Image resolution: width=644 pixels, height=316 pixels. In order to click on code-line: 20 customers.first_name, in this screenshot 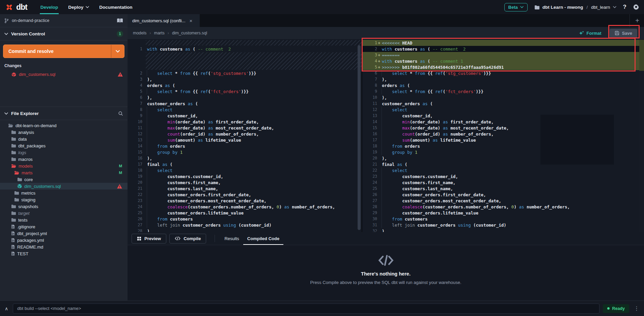, I will do `click(245, 182)`.